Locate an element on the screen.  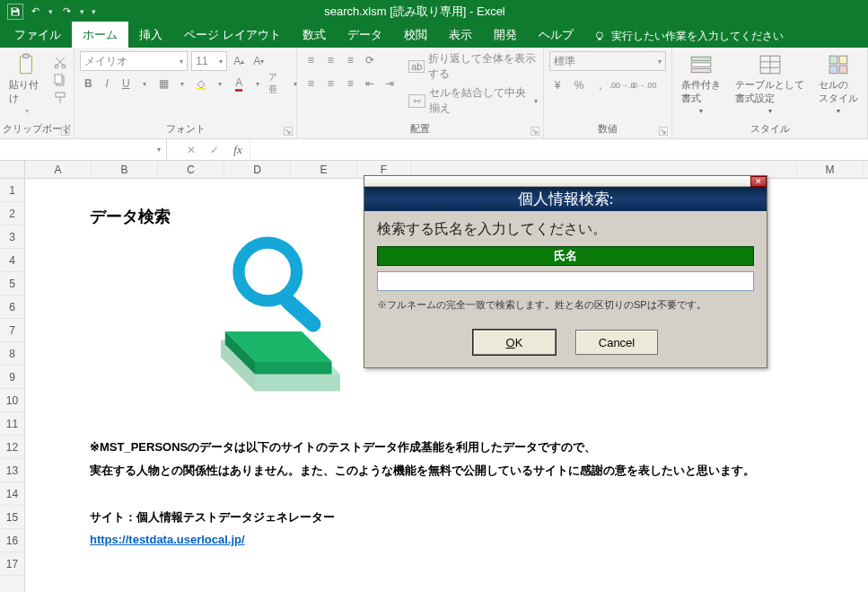
insert-function-icon: fx is located at coordinates (238, 150).